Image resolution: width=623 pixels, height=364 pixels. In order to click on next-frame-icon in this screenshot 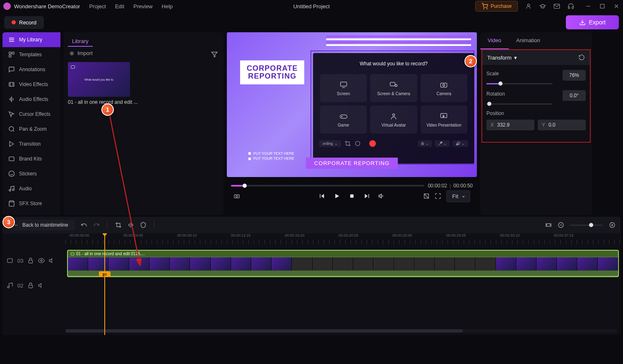, I will do `click(367, 196)`.